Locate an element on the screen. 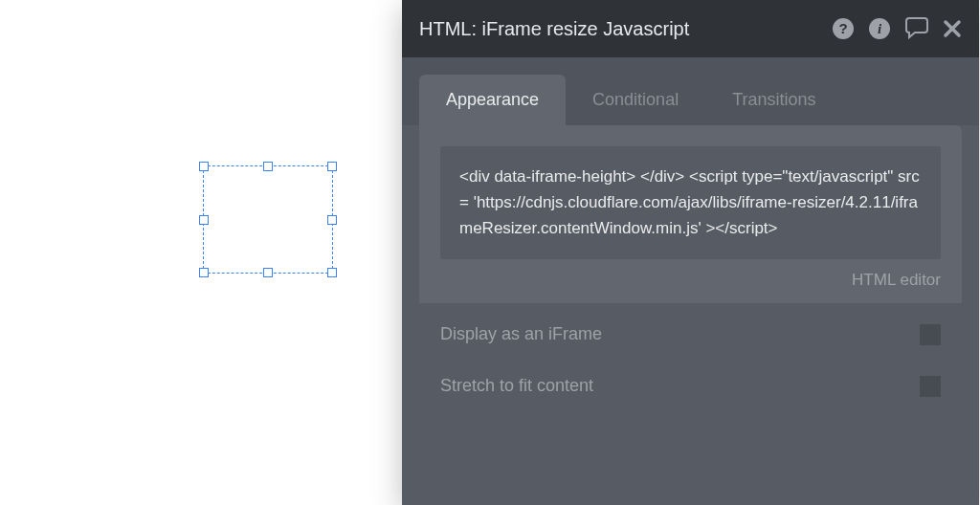 The image size is (980, 505). info-icon: i is located at coordinates (880, 29).